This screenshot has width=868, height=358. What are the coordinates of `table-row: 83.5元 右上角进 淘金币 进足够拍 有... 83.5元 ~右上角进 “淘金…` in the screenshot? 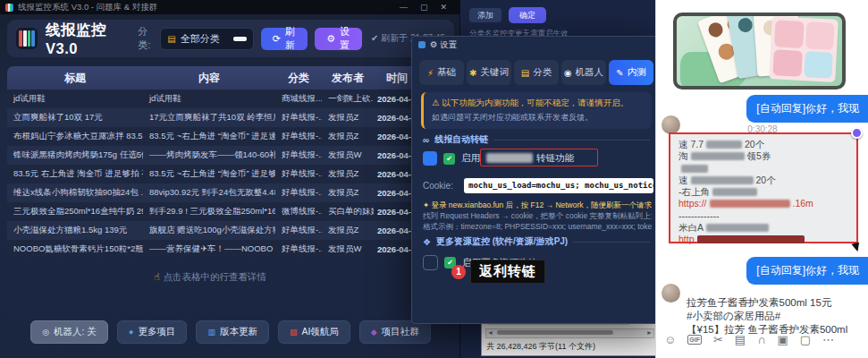 It's located at (214, 174).